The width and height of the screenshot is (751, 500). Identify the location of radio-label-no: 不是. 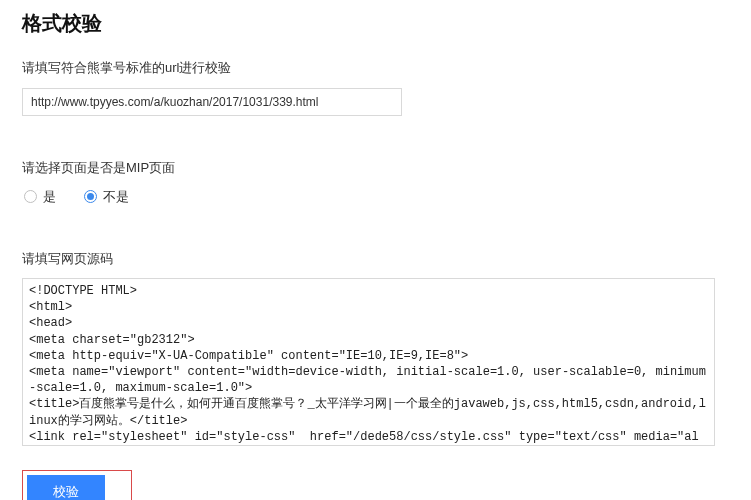
(116, 197).